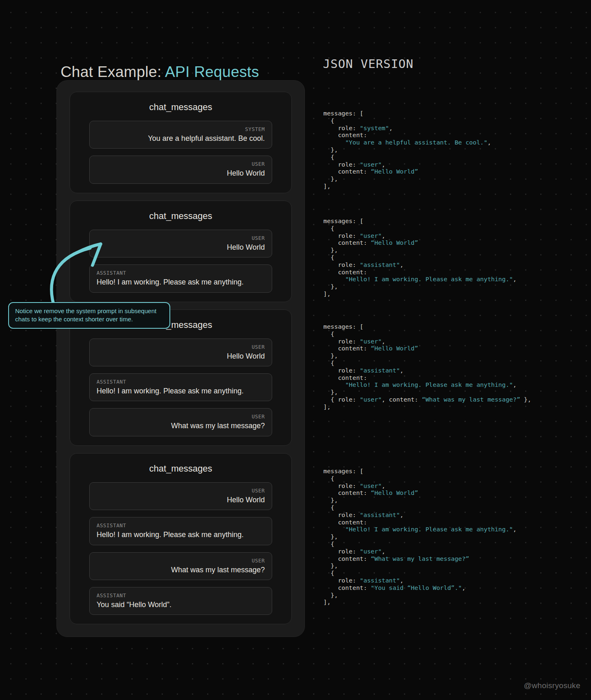 This screenshot has height=700, width=591. What do you see at coordinates (420, 279) in the screenshot?
I see `json-line: "Hello! I am working. Please ask me anyt…` at bounding box center [420, 279].